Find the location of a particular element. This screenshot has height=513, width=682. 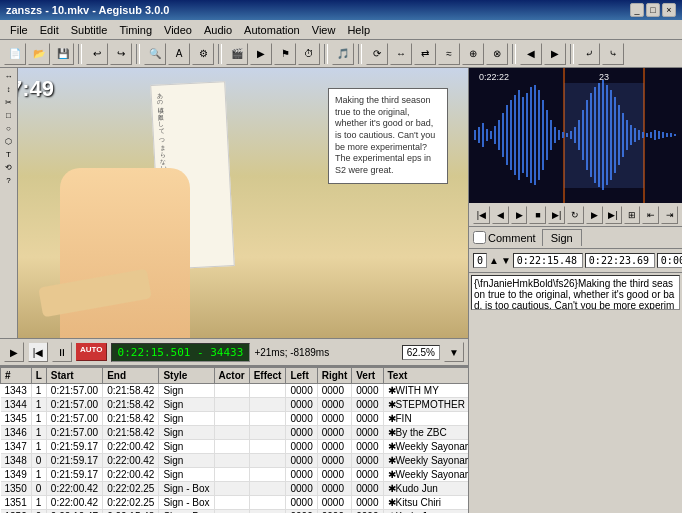

table-row: 134510:21:57.000:21:58.42Sign00000000000… is located at coordinates (235, 419).